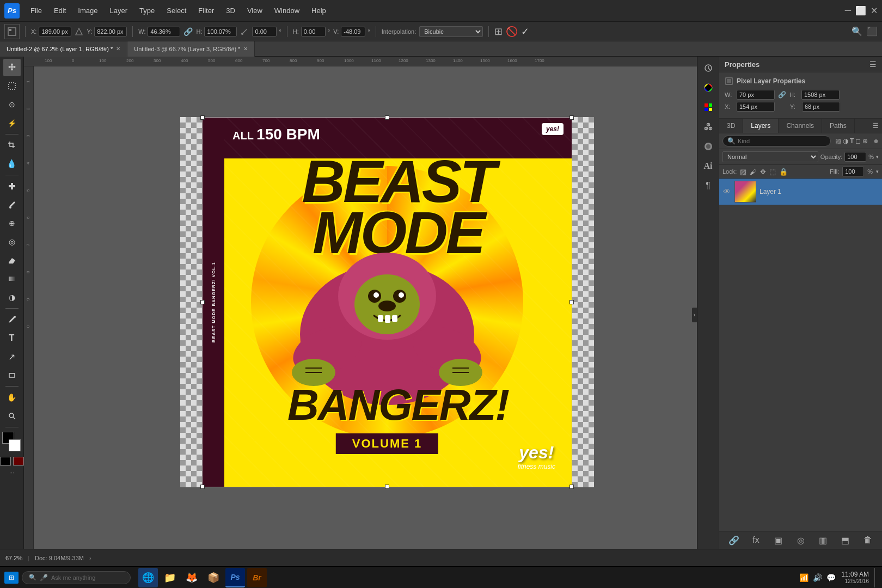  Describe the element at coordinates (823, 540) in the screenshot. I see `group-layer-btn: ▥` at that location.